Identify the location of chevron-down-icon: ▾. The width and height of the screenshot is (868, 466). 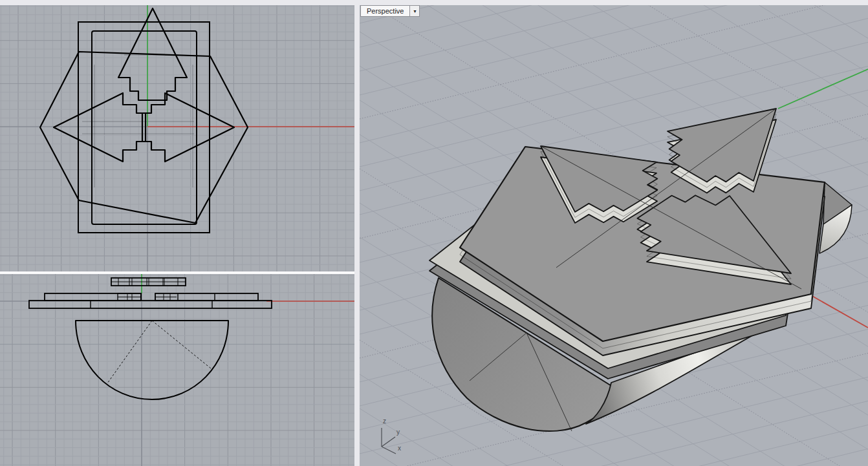
(415, 12).